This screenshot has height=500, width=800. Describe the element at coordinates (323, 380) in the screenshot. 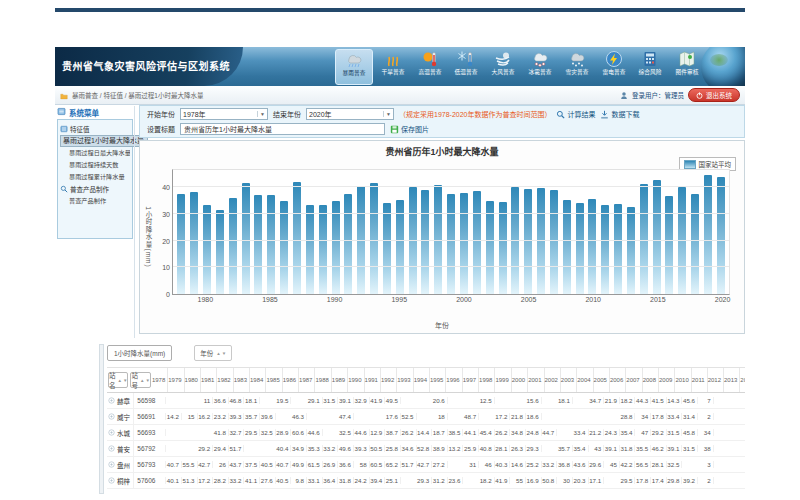

I see `column-header-year-1988: 1988` at that location.